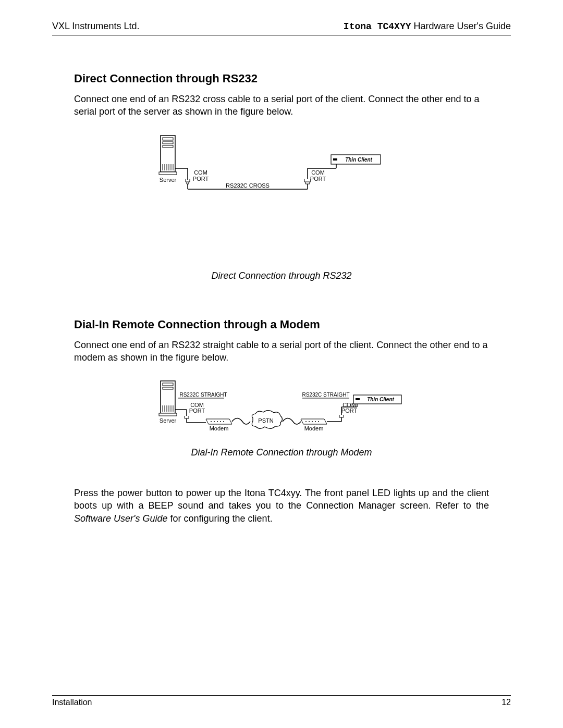 The height and width of the screenshot is (728, 563). What do you see at coordinates (282, 351) in the screenshot?
I see `section2-paragraph: Connect one end of an RS232 straight cab…` at bounding box center [282, 351].